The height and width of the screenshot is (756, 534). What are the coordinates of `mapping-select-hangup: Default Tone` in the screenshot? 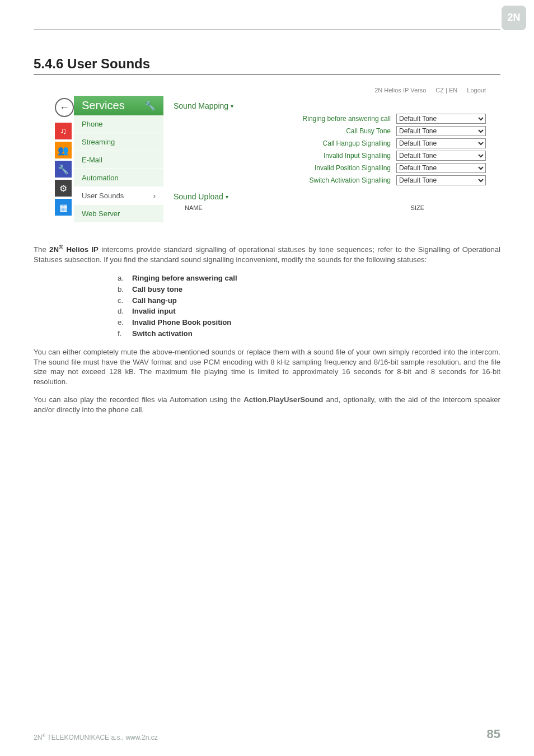 It's located at (441, 143).